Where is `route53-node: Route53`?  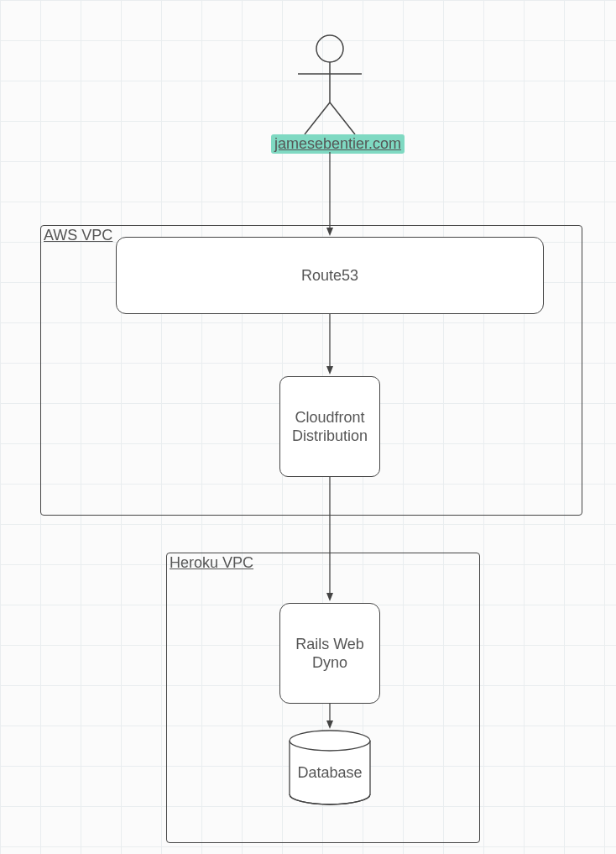 route53-node: Route53 is located at coordinates (330, 275).